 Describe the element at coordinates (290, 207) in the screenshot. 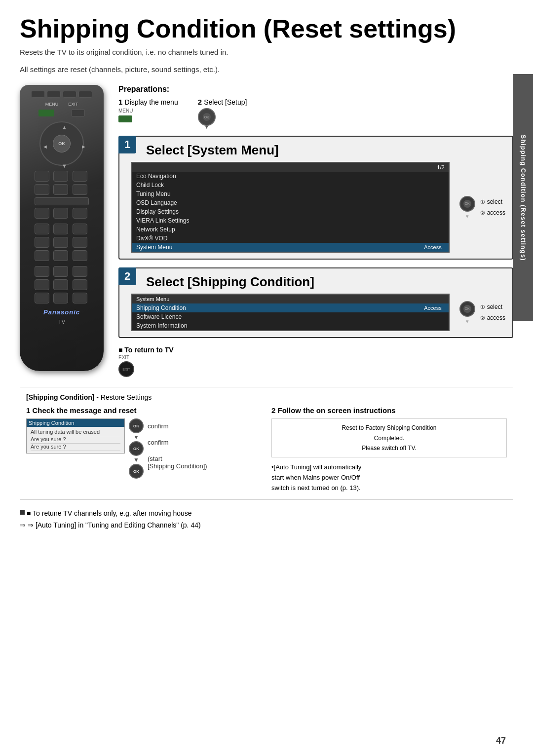

I see `tv-screen-1: 1/2 Eco Navigation Child Lock Tuning Men…` at that location.